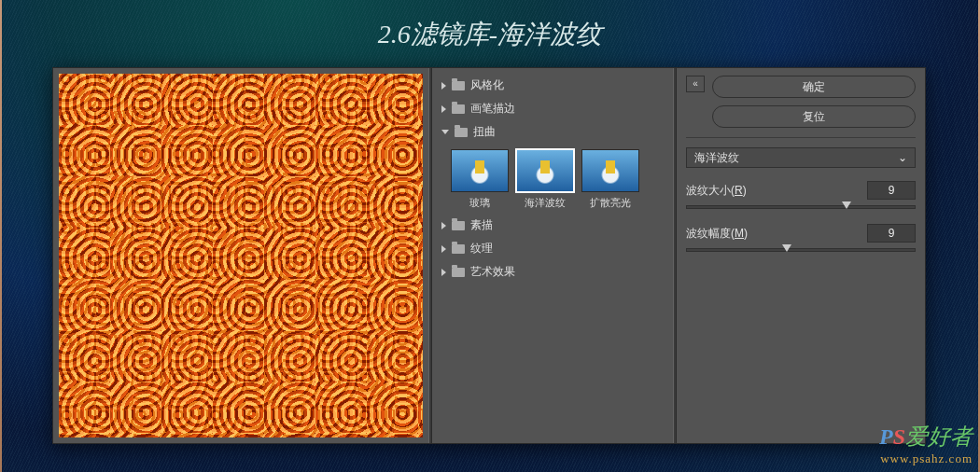  I want to click on category-texture: 纹理, so click(553, 248).